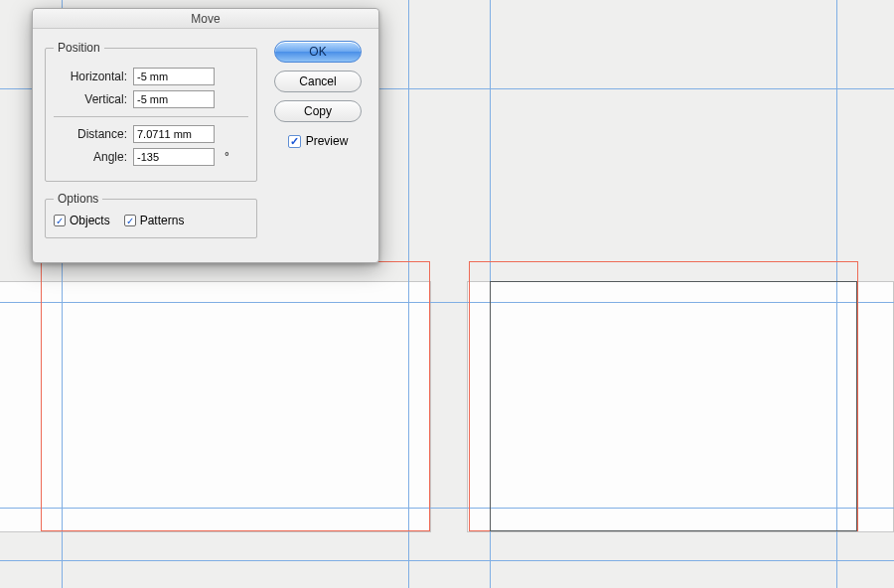 The width and height of the screenshot is (894, 588). Describe the element at coordinates (174, 76) in the screenshot. I see `horizontal-input` at that location.